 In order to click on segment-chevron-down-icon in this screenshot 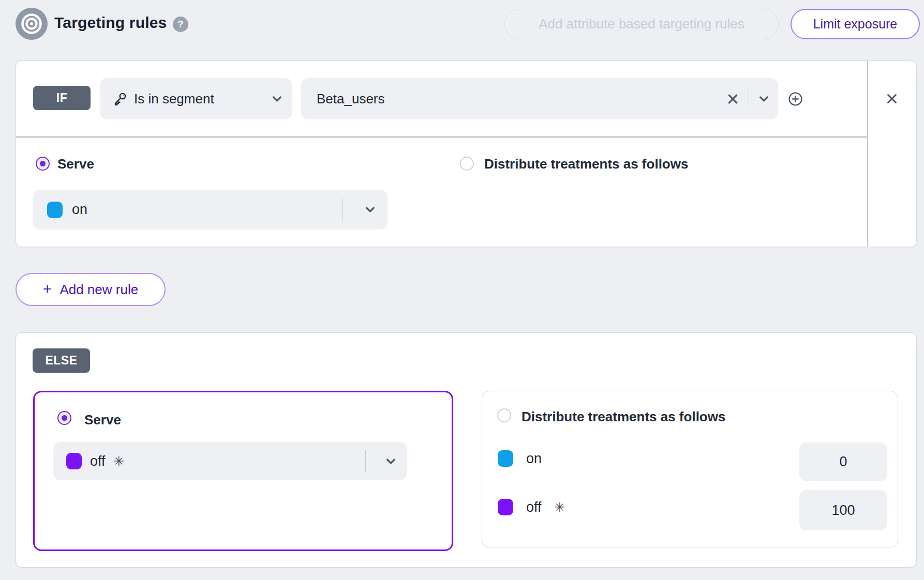, I will do `click(764, 99)`.